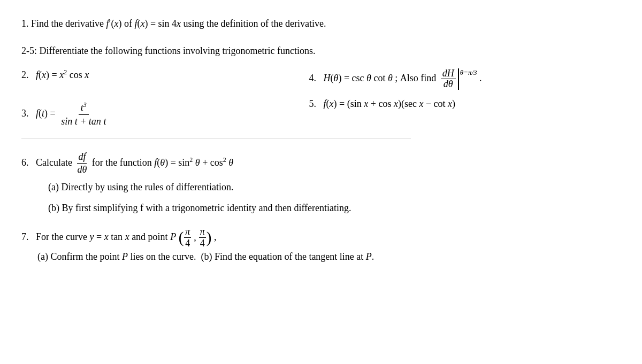 Image resolution: width=642 pixels, height=364 pixels. Describe the element at coordinates (313, 104) in the screenshot. I see `p5-number: 5.` at that location.